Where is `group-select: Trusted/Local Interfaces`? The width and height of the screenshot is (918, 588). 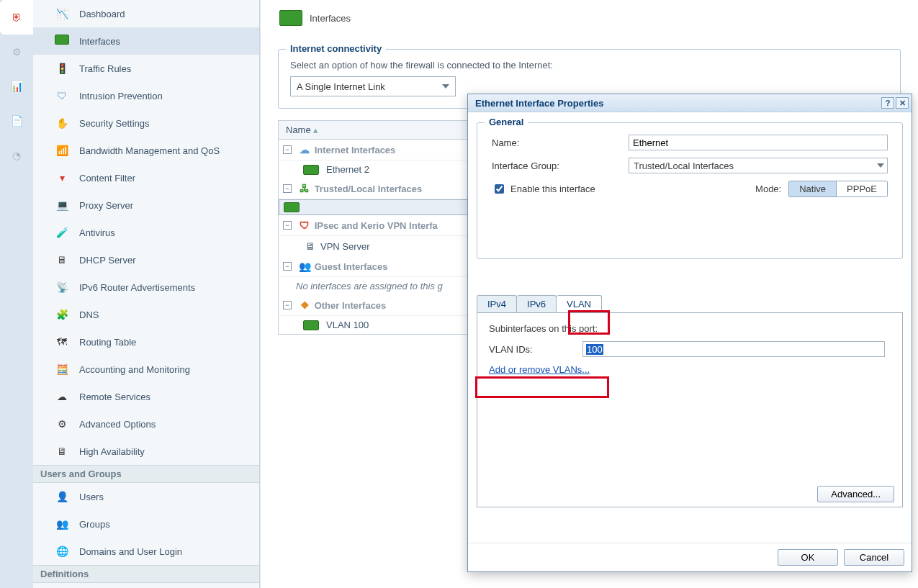
group-select: Trusted/Local Interfaces is located at coordinates (758, 166).